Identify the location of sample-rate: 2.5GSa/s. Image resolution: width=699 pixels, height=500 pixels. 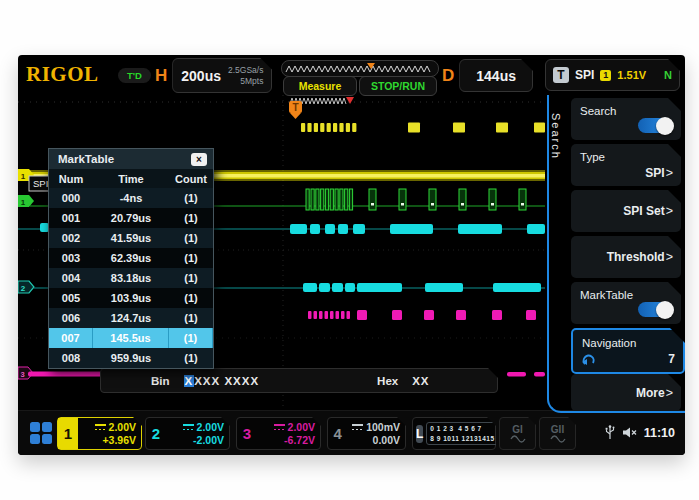
(246, 70).